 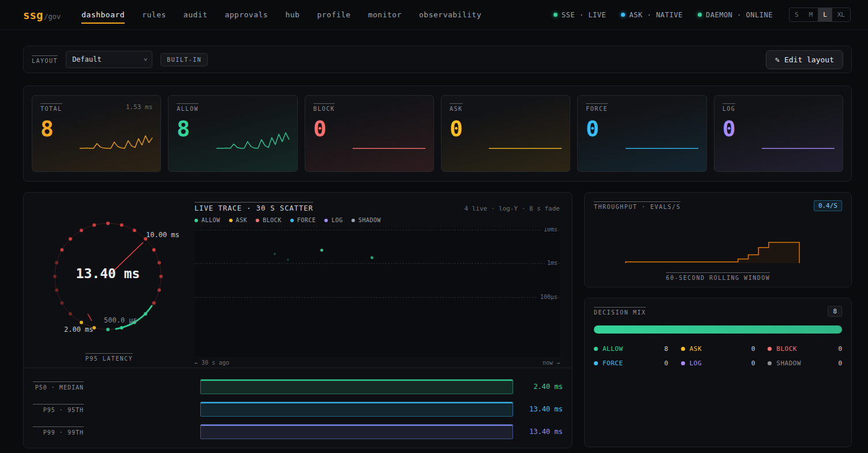 I want to click on brand-logo: ssg /gov, so click(x=42, y=15).